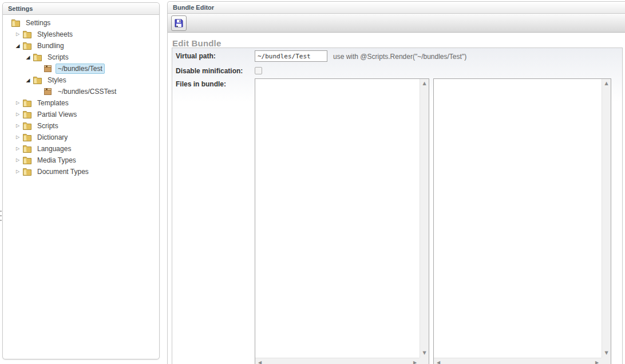  I want to click on bundle-files-vscrollbar: ▲ ▼, so click(606, 219).